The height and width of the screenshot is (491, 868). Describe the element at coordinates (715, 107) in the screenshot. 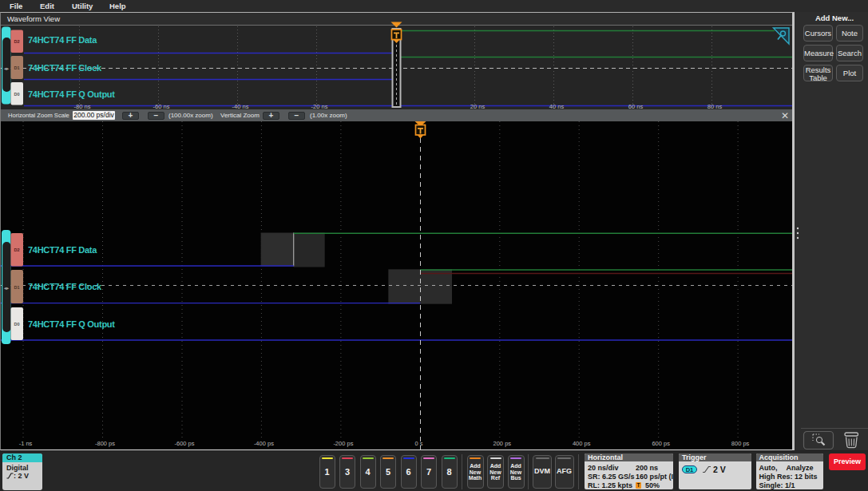

I see `svg-text: 80 ns` at that location.